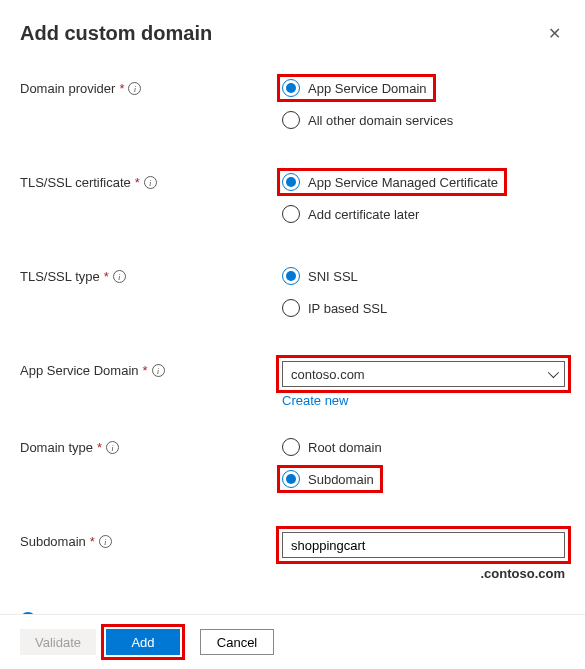 Image resolution: width=585 pixels, height=669 pixels. Describe the element at coordinates (424, 447) in the screenshot. I see `domain-type-root-option: Root domain` at that location.